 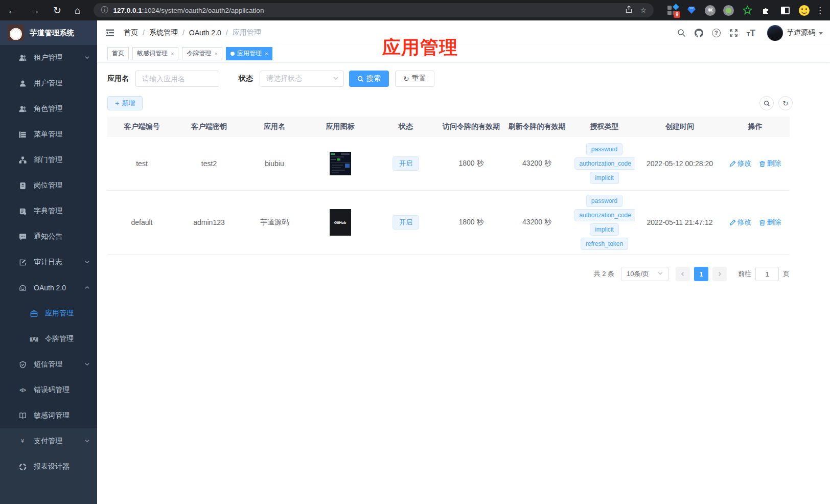 I want to click on cell-refresh-ttl: 43200 秒, so click(x=537, y=164).